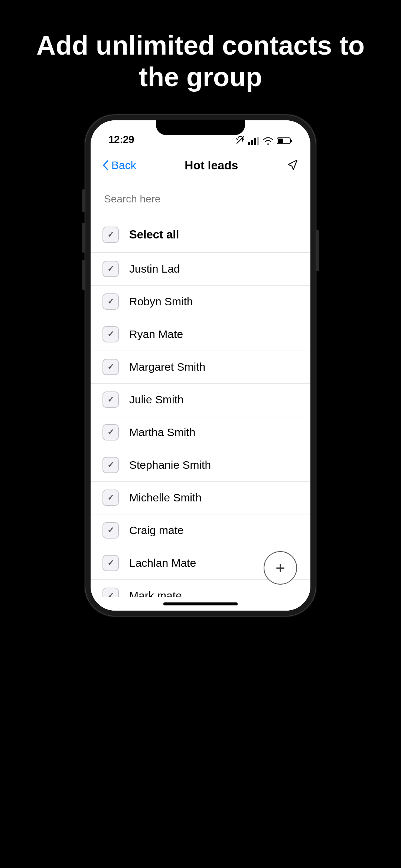 Image resolution: width=401 pixels, height=868 pixels. What do you see at coordinates (111, 432) in the screenshot?
I see `checkmark-martha-smith: ✓` at bounding box center [111, 432].